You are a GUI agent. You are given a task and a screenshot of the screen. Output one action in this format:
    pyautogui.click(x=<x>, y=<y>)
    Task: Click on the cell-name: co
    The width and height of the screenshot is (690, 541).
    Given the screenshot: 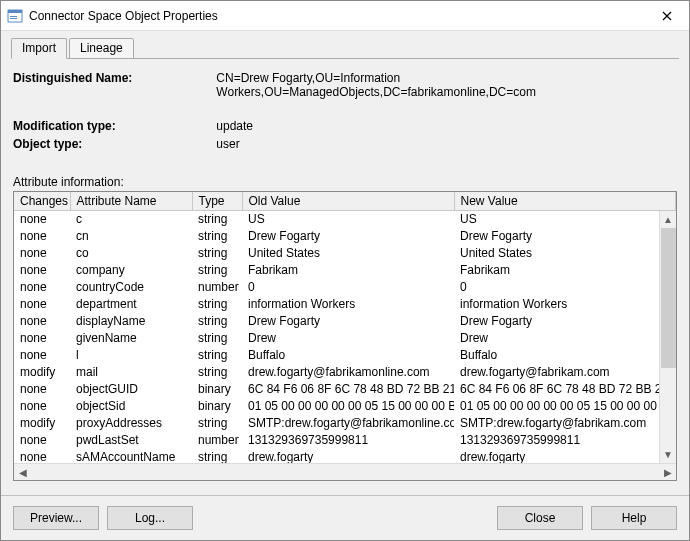 What is the action you would take?
    pyautogui.click(x=131, y=252)
    